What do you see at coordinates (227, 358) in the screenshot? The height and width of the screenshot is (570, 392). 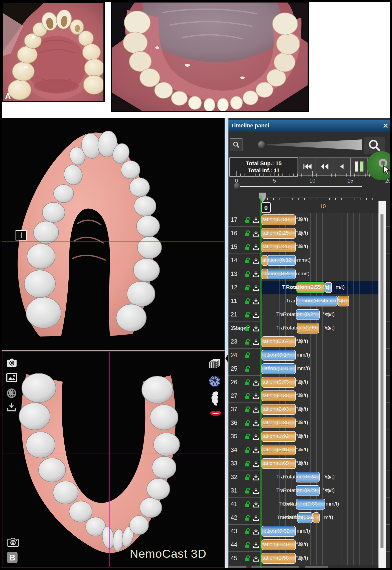 I see `collapse-panel-icon` at bounding box center [227, 358].